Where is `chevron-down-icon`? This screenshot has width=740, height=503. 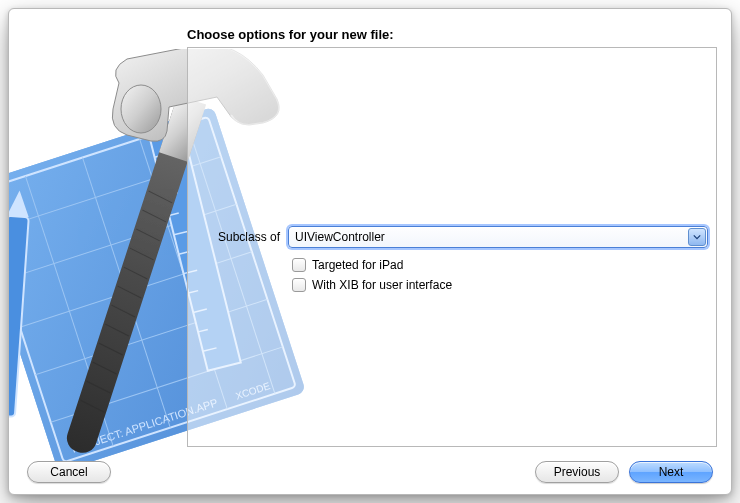
chevron-down-icon is located at coordinates (697, 237).